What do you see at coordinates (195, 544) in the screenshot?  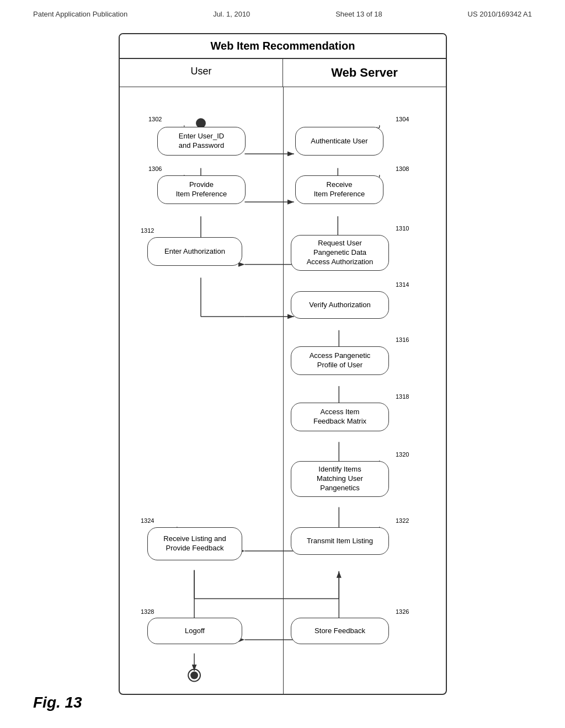 I see `node-1324: Receive Listing andProvide Feedback` at bounding box center [195, 544].